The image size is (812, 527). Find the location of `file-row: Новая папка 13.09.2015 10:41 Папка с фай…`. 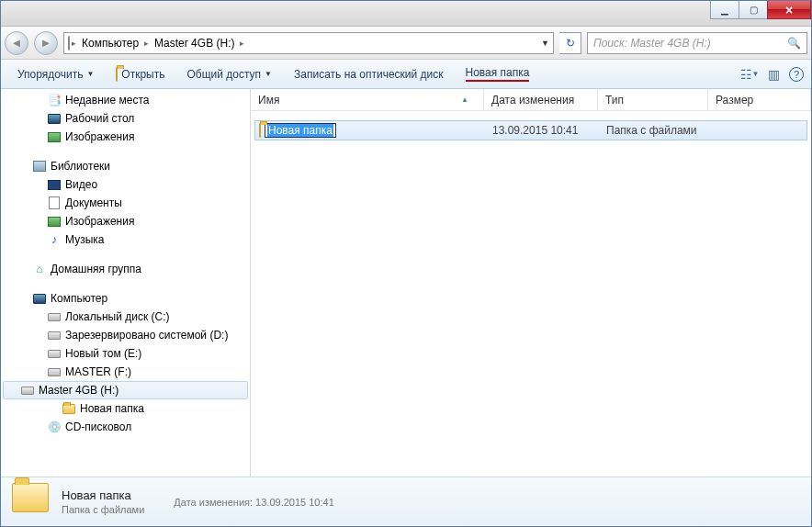

file-row: Новая папка 13.09.2015 10:41 Папка с фай… is located at coordinates (531, 130).